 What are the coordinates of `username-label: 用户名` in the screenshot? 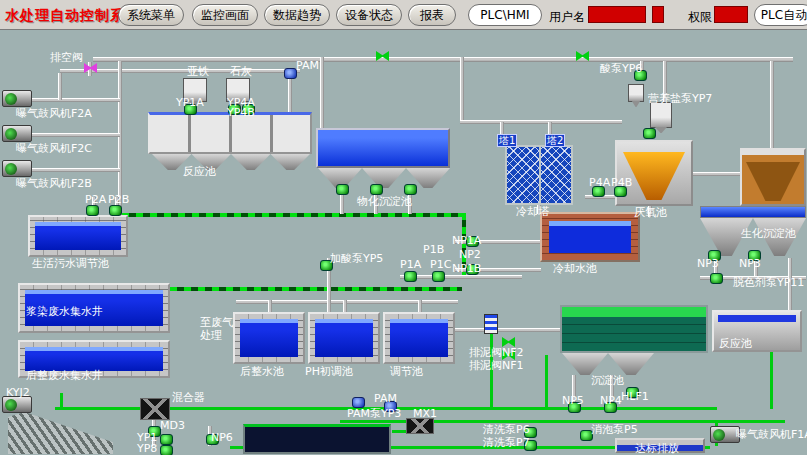 It's located at (567, 18).